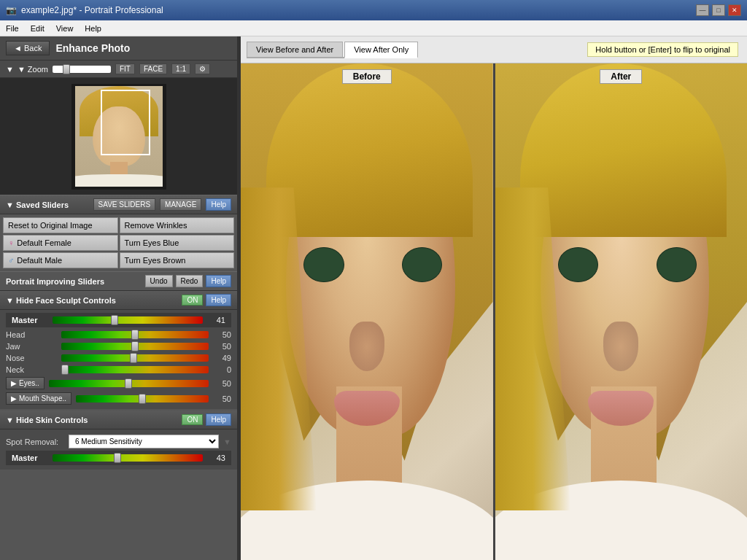  Describe the element at coordinates (190, 281) in the screenshot. I see `redo-button: Redo` at that location.